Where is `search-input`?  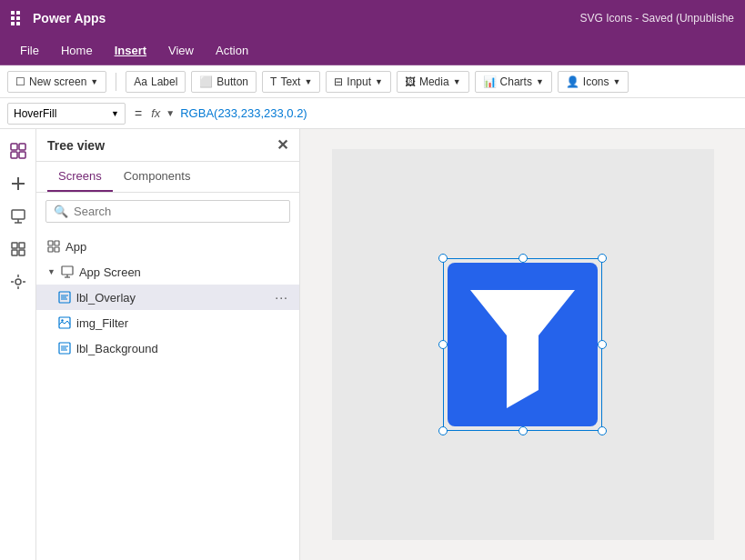
search-input is located at coordinates (178, 211).